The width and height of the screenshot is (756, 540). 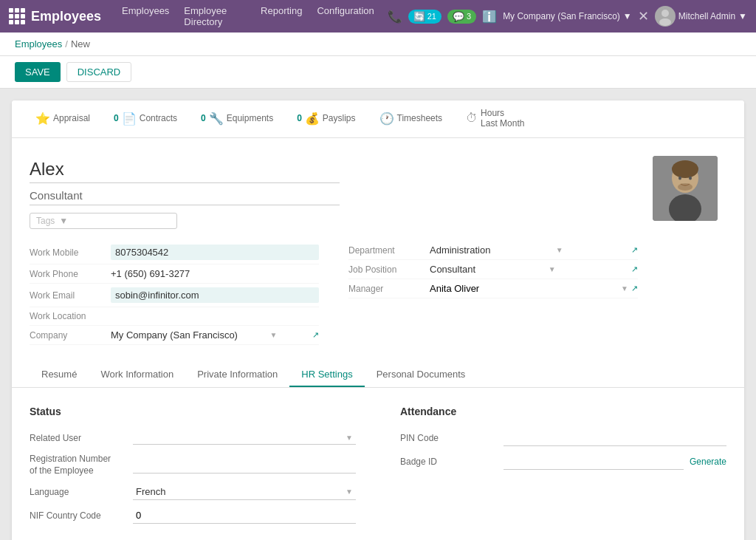 What do you see at coordinates (244, 465) in the screenshot?
I see `reg-number-field` at bounding box center [244, 465].